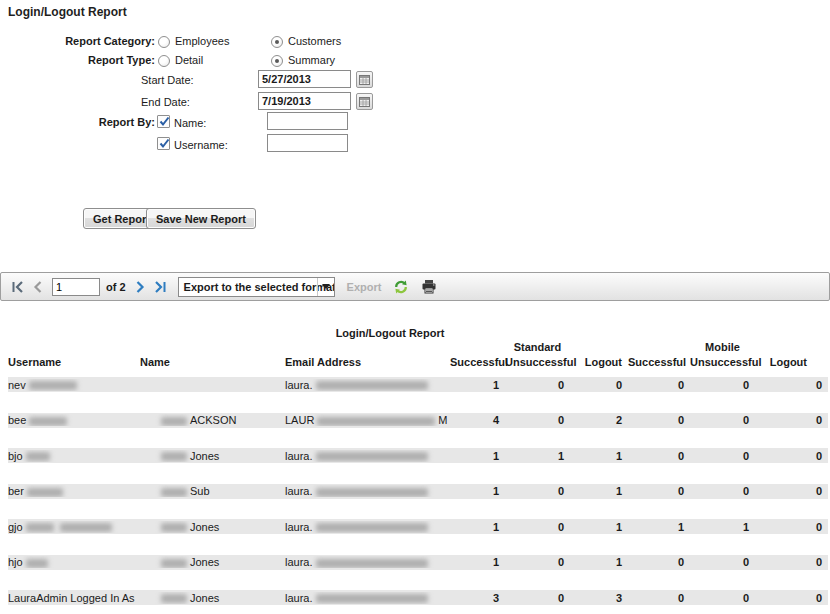  Describe the element at coordinates (164, 122) in the screenshot. I see `name-checkbox` at that location.